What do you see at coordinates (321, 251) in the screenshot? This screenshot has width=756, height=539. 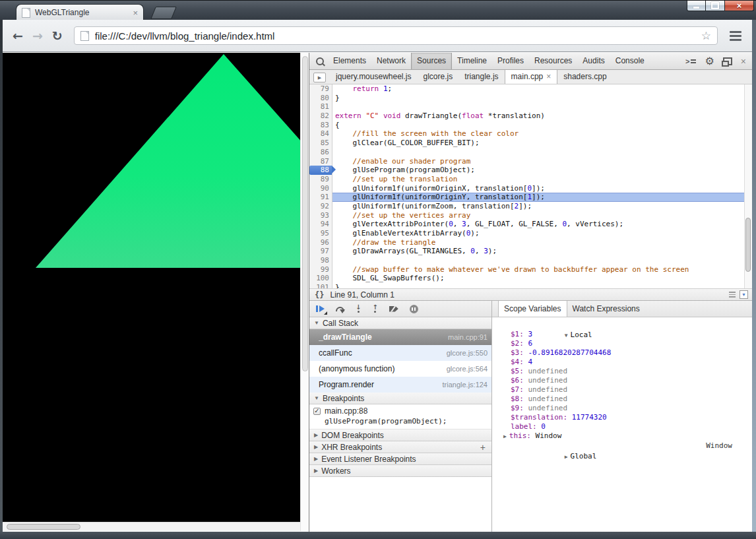 I see `line-number: 97` at bounding box center [321, 251].